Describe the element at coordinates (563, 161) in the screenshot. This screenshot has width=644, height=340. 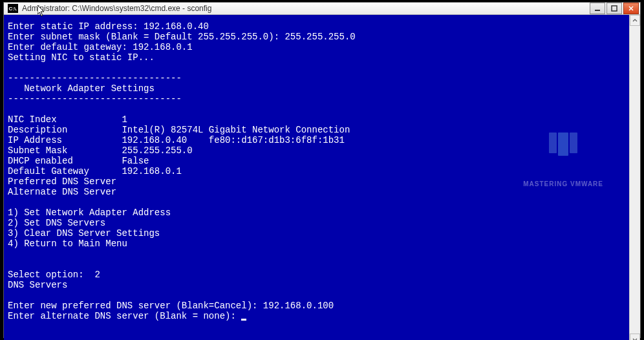
I see `watermark: MASTERING VMWARE` at that location.